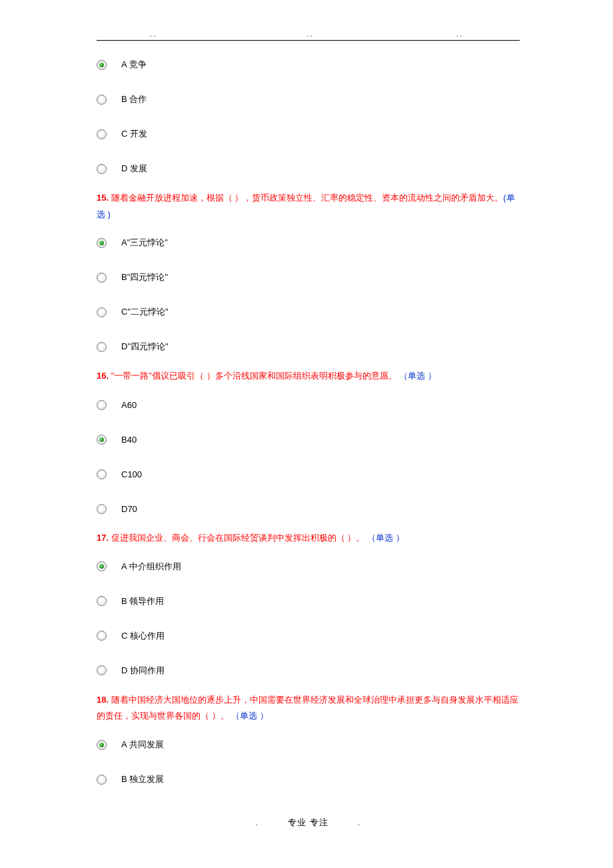 The height and width of the screenshot is (868, 613). What do you see at coordinates (308, 376) in the screenshot?
I see `question-text: 16. "一带一路"倡议已吸引（ ）多个沿线国家和国际组织表明积极参与的意愿。 …` at bounding box center [308, 376].